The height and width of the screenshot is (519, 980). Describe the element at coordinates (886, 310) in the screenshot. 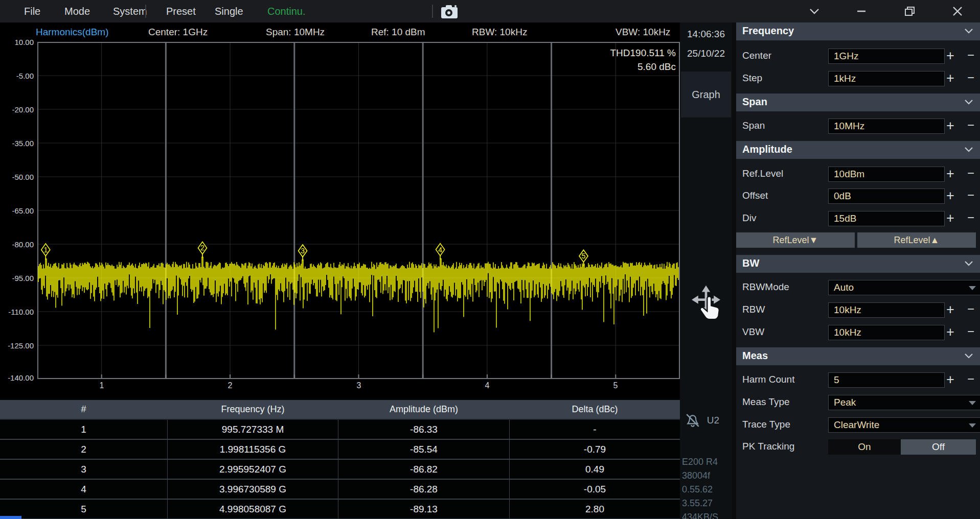

I see `rbw-input: 10kHz` at that location.